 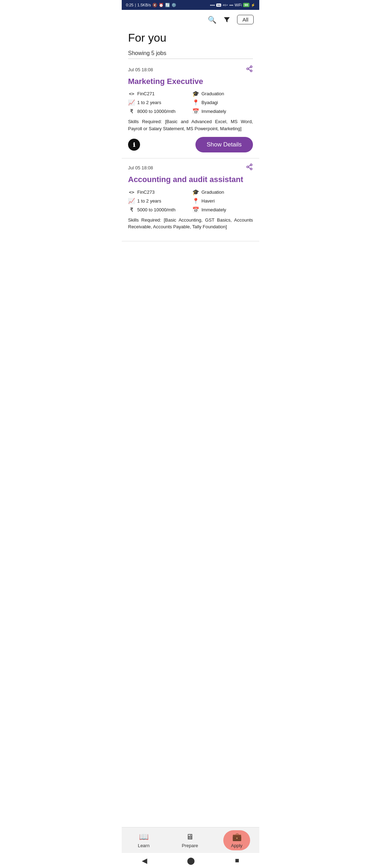 What do you see at coordinates (190, 102) in the screenshot?
I see `job-details-grid-1: <> FinC271 🎓 Graduation 📈 1 to 2 years 📍…` at bounding box center [190, 102].